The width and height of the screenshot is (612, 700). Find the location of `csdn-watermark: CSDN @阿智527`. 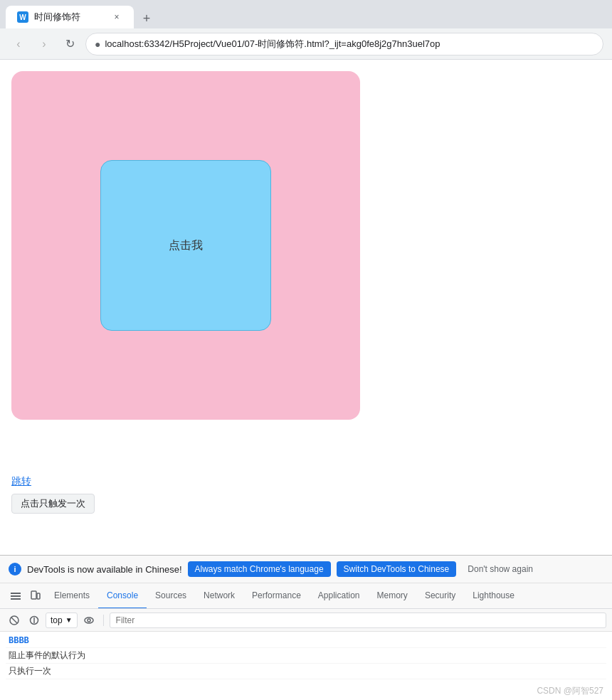

csdn-watermark: CSDN @阿智527 is located at coordinates (306, 691).